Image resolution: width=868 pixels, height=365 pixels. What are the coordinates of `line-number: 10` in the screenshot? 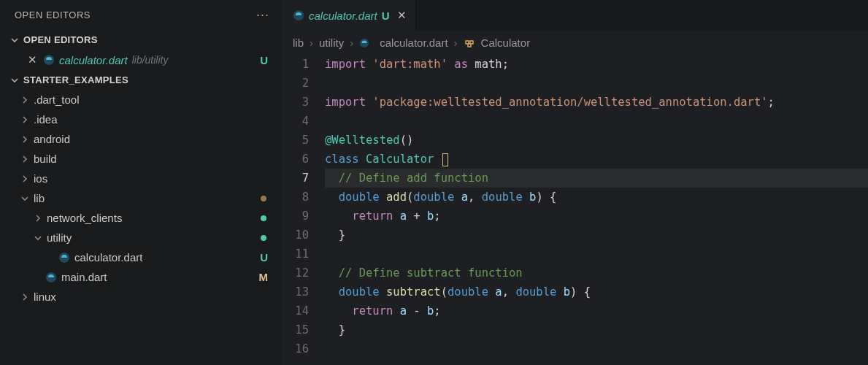 It's located at (295, 235).